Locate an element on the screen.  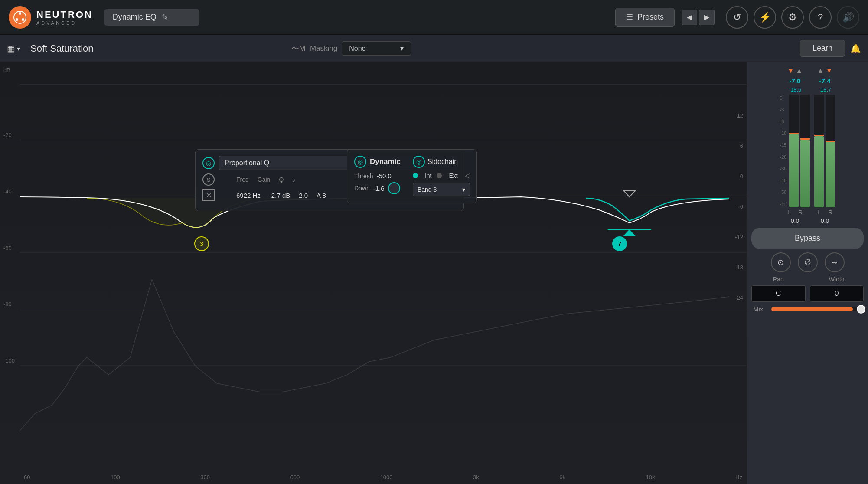
mix-slider-track is located at coordinates (817, 309).